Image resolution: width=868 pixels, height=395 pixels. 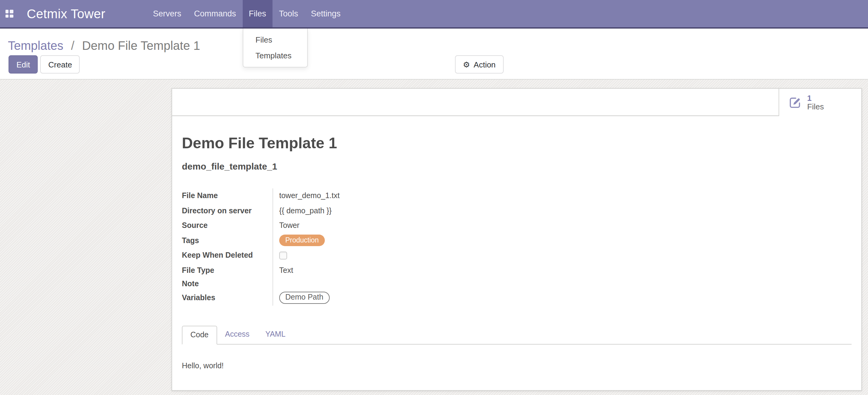 What do you see at coordinates (352, 196) in the screenshot?
I see `field-row-file-name: File Name tower_demo_1.txt` at bounding box center [352, 196].